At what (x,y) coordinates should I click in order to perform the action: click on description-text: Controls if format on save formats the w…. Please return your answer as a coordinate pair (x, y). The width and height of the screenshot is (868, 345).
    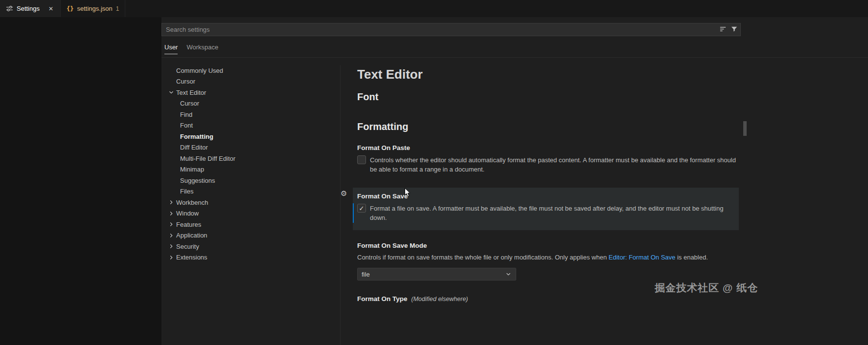
    Looking at the image, I should click on (483, 257).